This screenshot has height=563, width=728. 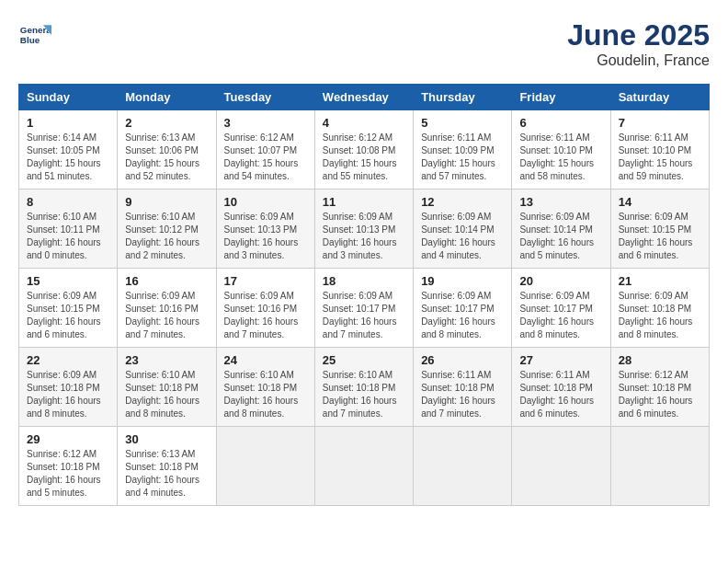 I want to click on calendar-cell: 23Sunrise: 6:10 AM Sunset: 10:18 PM Dayl…, so click(x=167, y=387).